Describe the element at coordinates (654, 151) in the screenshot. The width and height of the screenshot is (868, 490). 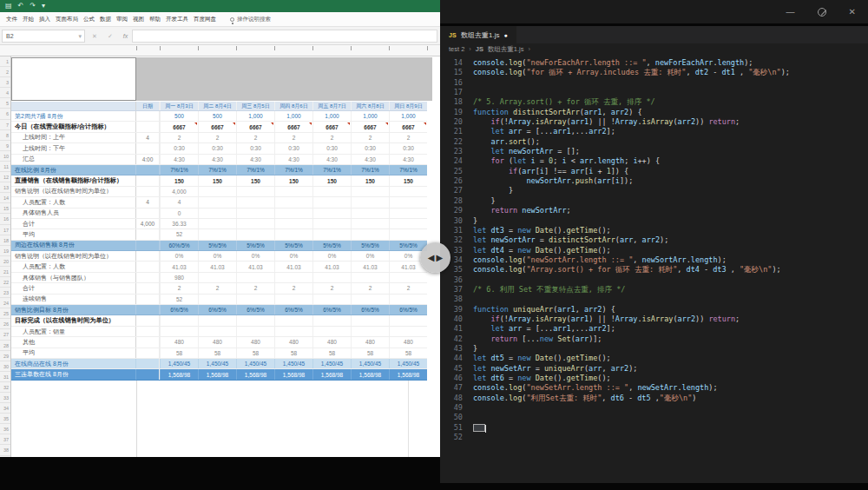
I see `code-line: 23 let newSortArr = [];` at that location.